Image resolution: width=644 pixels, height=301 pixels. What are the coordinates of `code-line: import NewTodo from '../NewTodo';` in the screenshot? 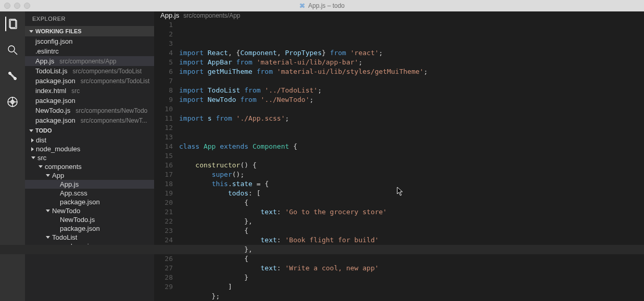 It's located at (411, 100).